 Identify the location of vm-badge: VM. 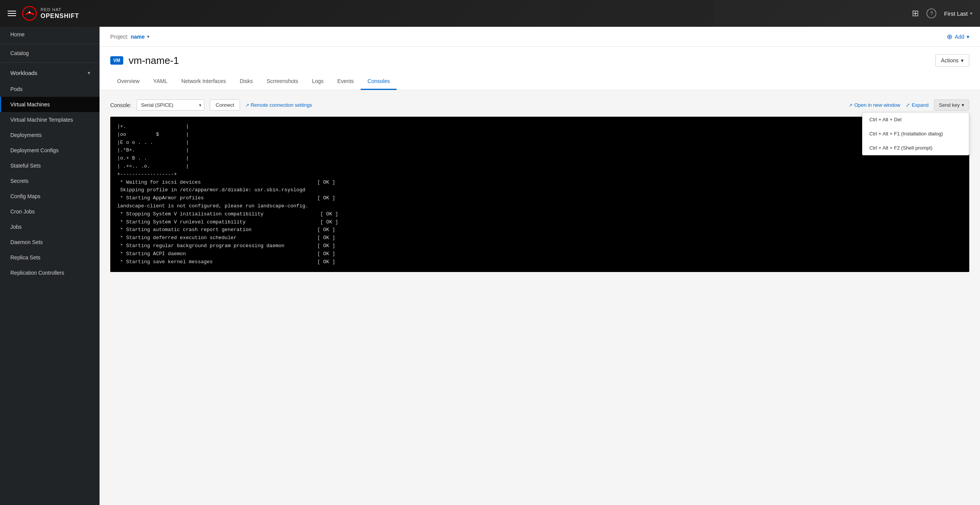
(117, 60).